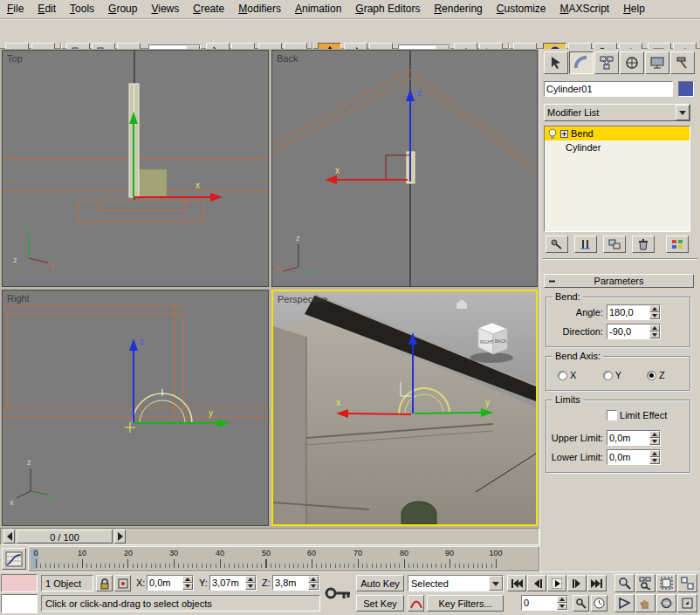  What do you see at coordinates (456, 583) in the screenshot?
I see `key-mode-dropdown: Selected` at bounding box center [456, 583].